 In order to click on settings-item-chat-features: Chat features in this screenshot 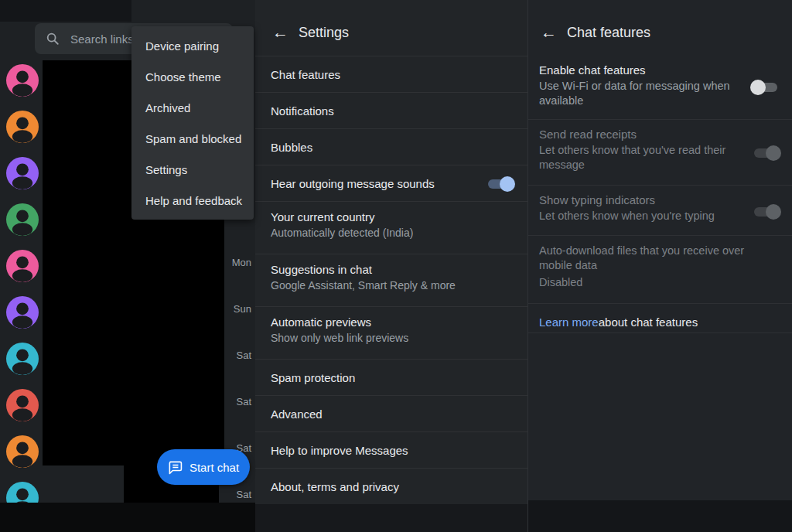, I will do `click(391, 74)`.